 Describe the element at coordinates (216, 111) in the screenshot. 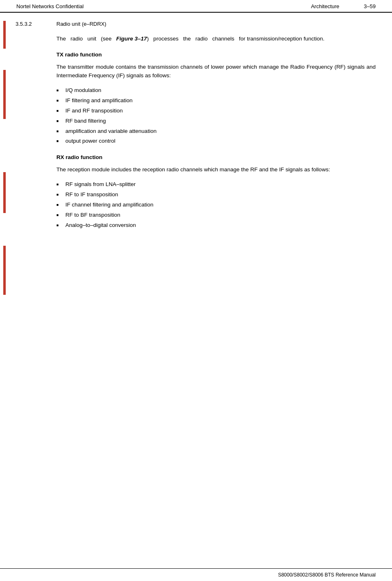

I see `list-item: IF and RF transposition` at that location.